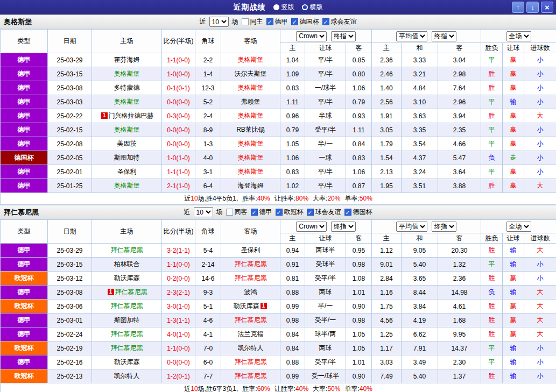 The height and width of the screenshot is (392, 556). Describe the element at coordinates (127, 172) in the screenshot. I see `home-team-cell: 圣保利` at that location.